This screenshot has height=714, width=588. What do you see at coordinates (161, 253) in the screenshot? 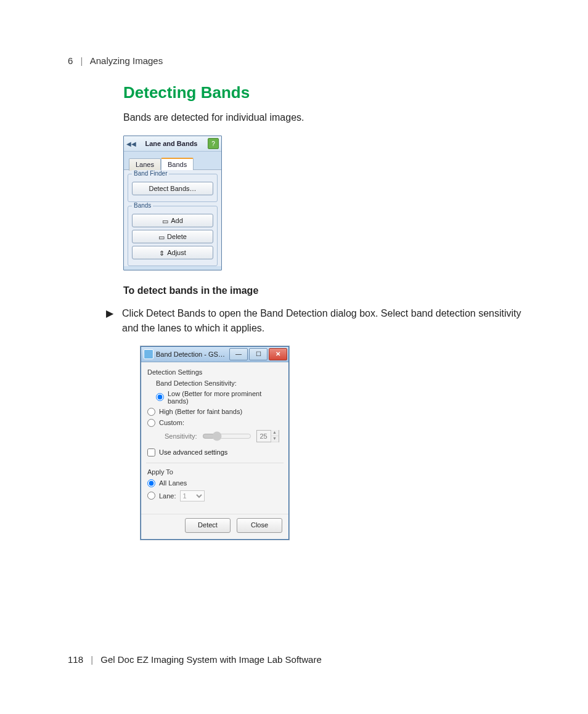
I see `adjust-icon: ⇕` at bounding box center [161, 253].